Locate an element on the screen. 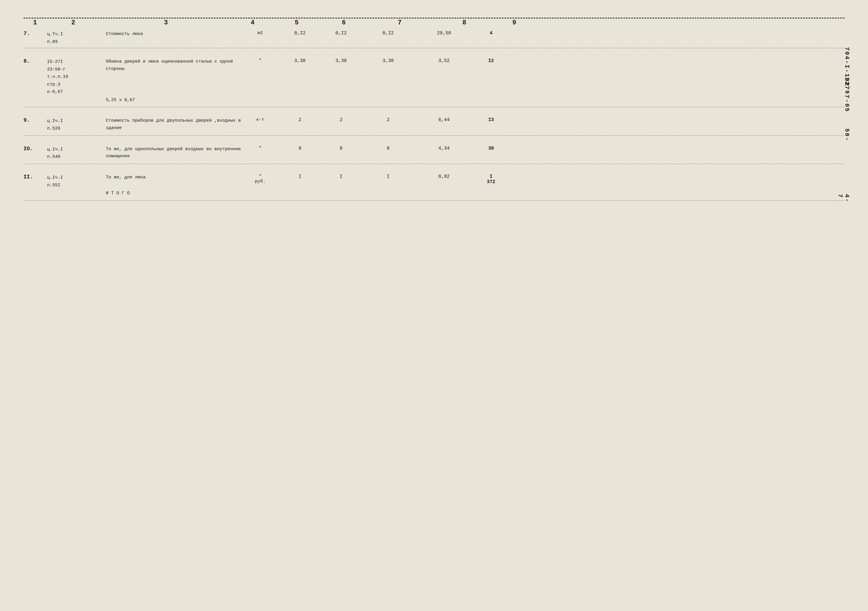  col-header-8: 8 is located at coordinates (464, 23).